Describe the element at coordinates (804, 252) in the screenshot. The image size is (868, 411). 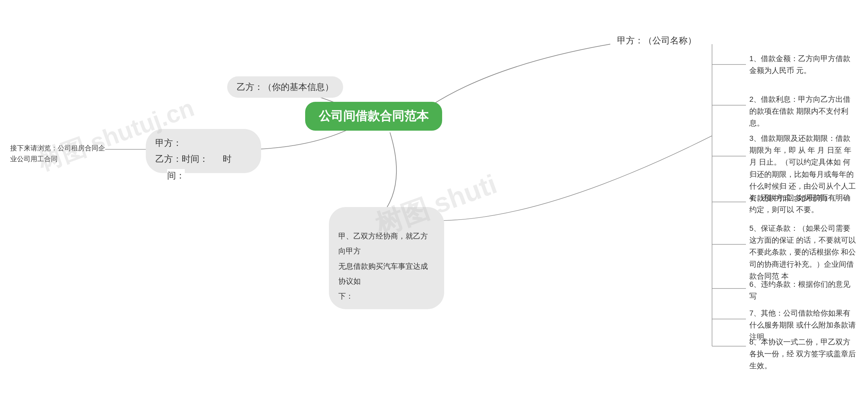
I see `item5: 5、保证条款：（如果公司需要这方面的保证 的话，不要就可以不要此条款，要的话根据…` at that location.